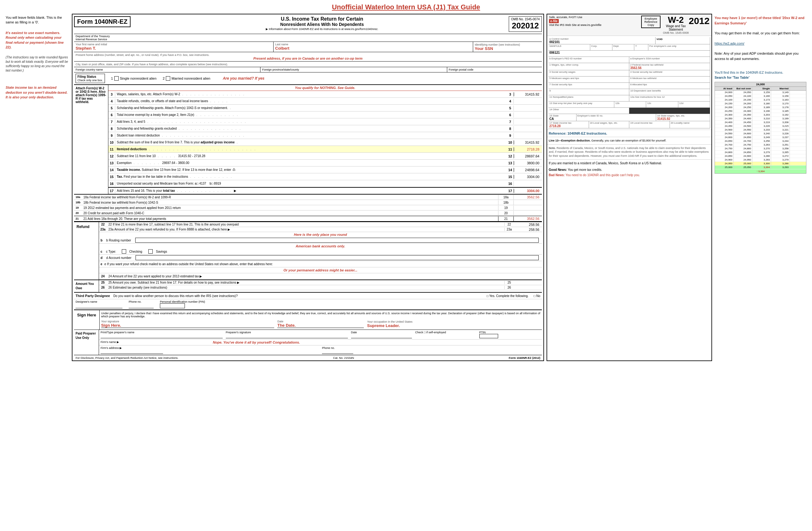 The height and width of the screenshot is (531, 812). What do you see at coordinates (168, 78) in the screenshot?
I see `checkbox-married` at bounding box center [168, 78].